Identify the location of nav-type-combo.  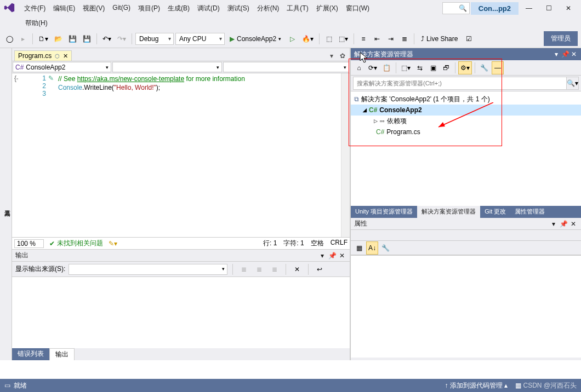
(167, 67).